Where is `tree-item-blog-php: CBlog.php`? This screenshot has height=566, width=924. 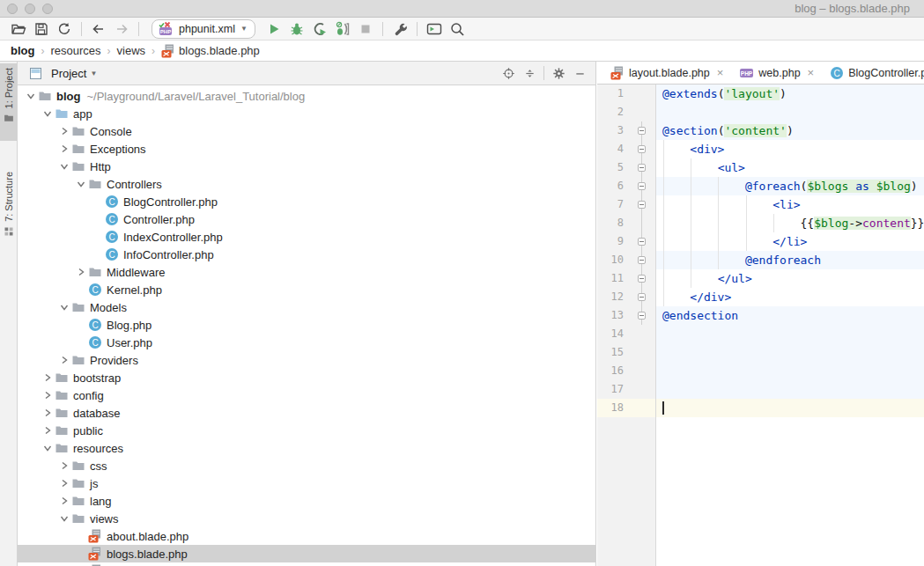
tree-item-blog-php: CBlog.php is located at coordinates (307, 325).